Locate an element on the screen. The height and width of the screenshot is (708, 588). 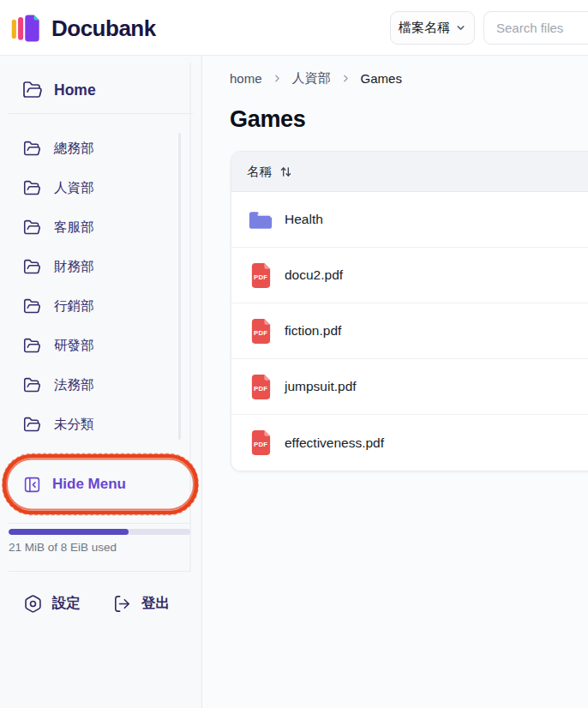
breadcrumb: home 人資部 Games is located at coordinates (315, 79).